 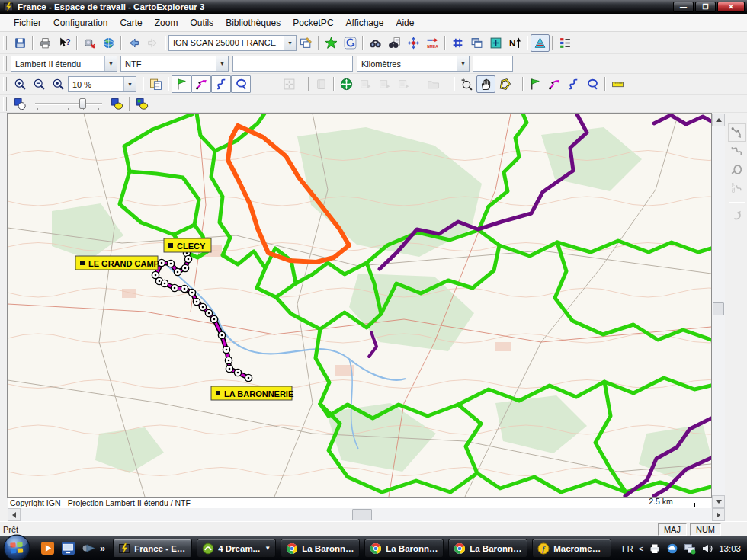 I want to click on route-button, so click(x=201, y=84).